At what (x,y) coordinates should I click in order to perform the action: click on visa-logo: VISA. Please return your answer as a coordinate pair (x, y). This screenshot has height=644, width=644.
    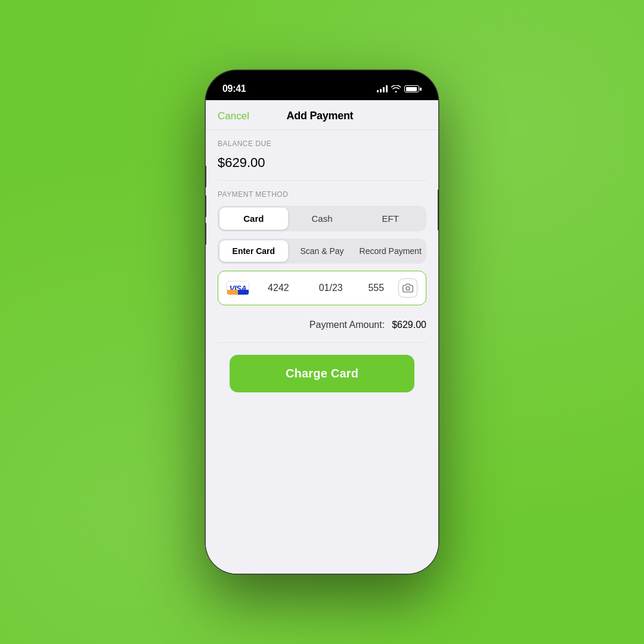
    Looking at the image, I should click on (238, 288).